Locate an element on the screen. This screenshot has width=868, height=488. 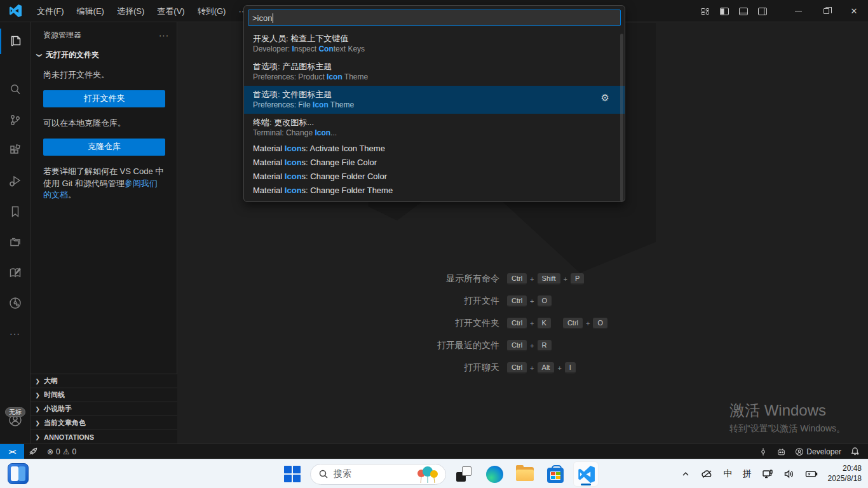
shortcut-row: 打开文件夹Ctrl+KCtrl+O is located at coordinates (502, 323).